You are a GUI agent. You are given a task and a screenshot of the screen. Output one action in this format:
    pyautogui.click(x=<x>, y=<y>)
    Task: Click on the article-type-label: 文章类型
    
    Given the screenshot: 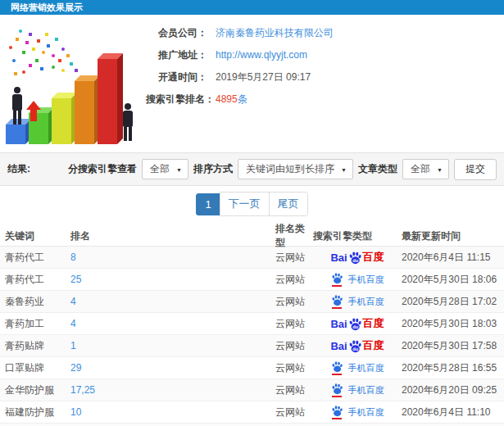 What is the action you would take?
    pyautogui.click(x=378, y=169)
    